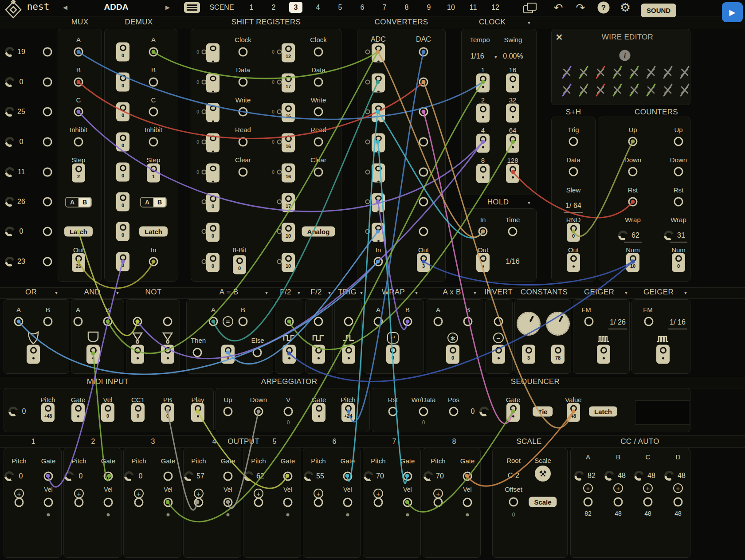 The image size is (745, 560). I want to click on seq-rst-jack, so click(393, 411).